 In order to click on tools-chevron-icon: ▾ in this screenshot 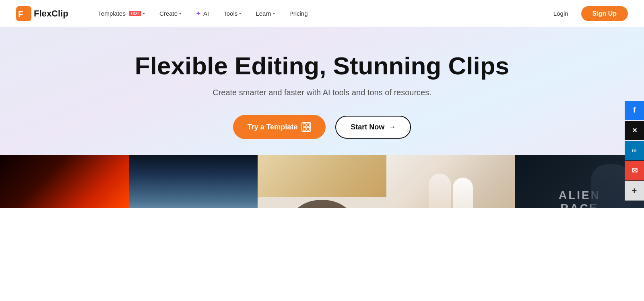, I will do `click(240, 14)`.